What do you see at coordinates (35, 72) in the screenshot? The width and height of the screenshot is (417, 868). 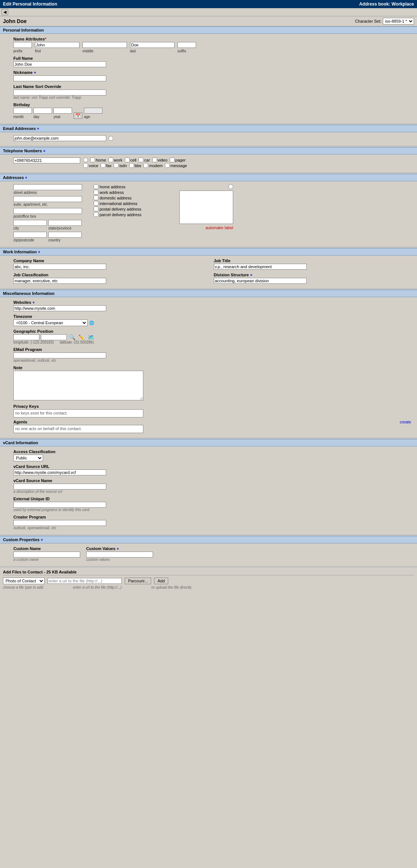 I see `nickname-add-link: +` at bounding box center [35, 72].